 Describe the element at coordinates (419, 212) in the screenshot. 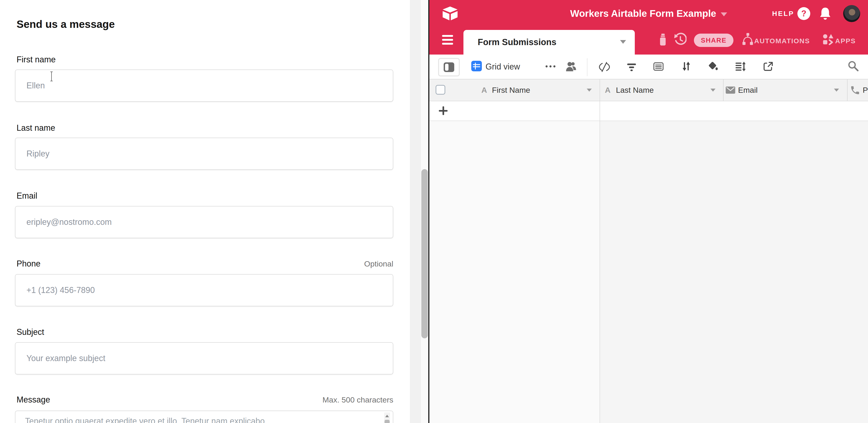

I see `page-scrollbar-gutter` at that location.